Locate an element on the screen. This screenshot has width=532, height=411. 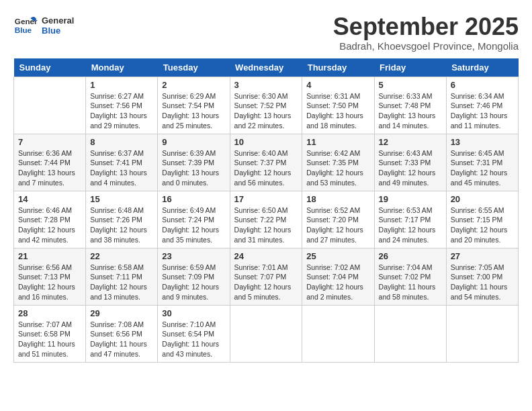
date-number: 10 is located at coordinates (266, 142).